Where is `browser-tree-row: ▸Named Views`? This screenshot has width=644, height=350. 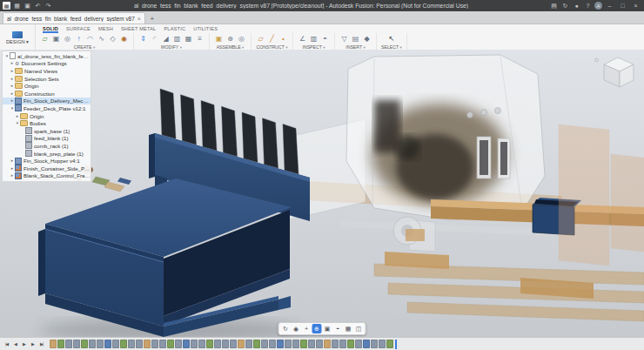
browser-tree-row: ▸Named Views is located at coordinates (47, 71).